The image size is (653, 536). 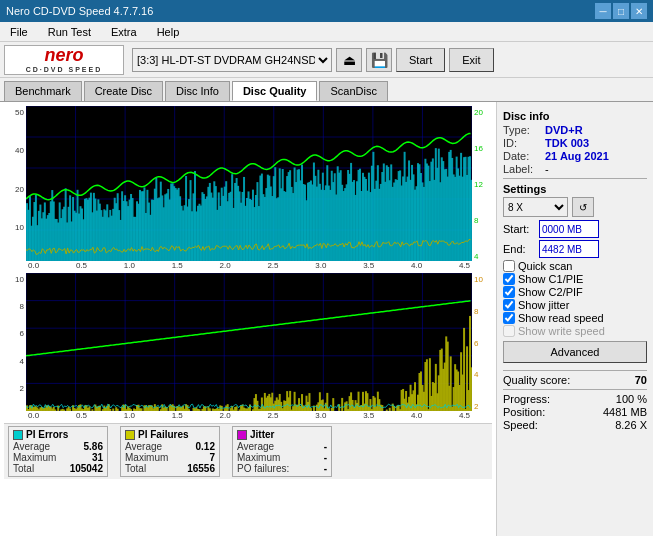 I want to click on y-bot-right-10: 10, so click(x=478, y=280).